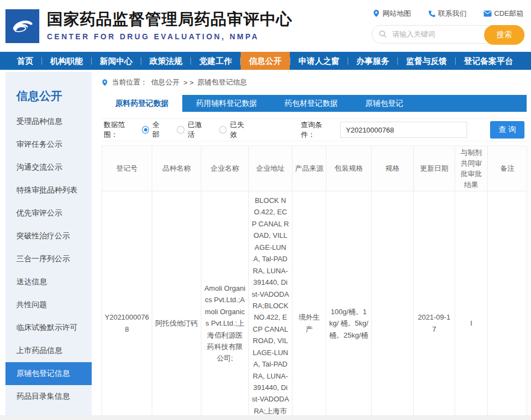  I want to click on nav-item-services: 办事服务, so click(373, 61).